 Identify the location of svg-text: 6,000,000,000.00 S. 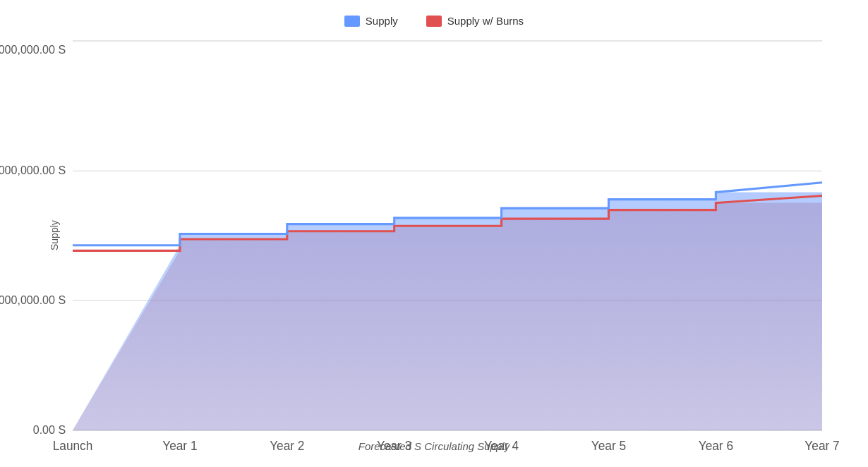
(32, 49).